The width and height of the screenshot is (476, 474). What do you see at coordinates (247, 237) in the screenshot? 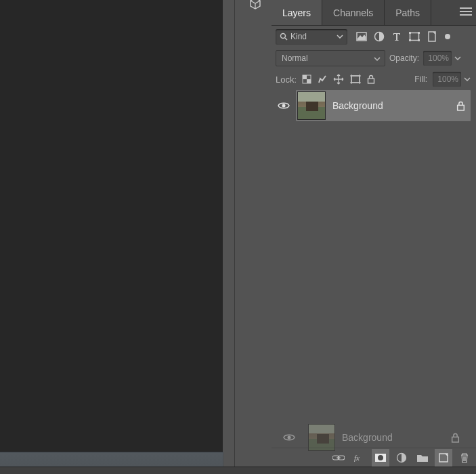
I see `collapsed-toolstrip` at bounding box center [247, 237].